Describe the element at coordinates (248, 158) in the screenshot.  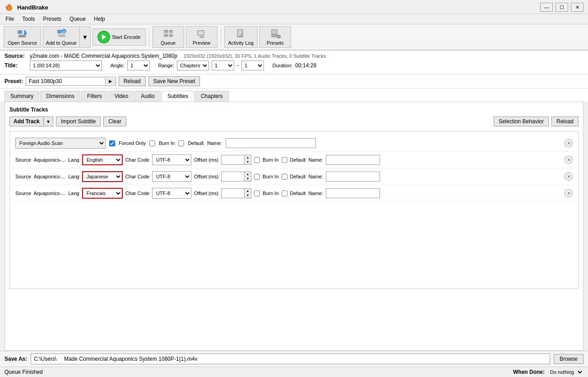
I see `offset-up-0: ▲` at that location.